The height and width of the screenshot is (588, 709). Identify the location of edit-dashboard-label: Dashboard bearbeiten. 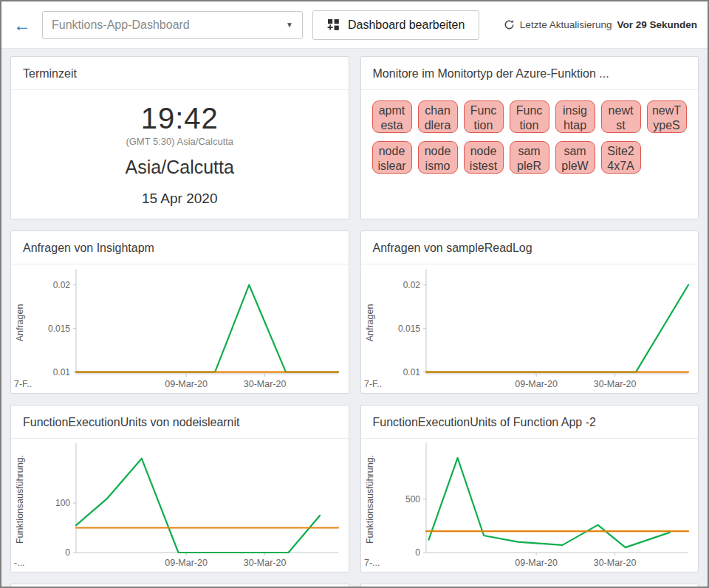
(406, 25).